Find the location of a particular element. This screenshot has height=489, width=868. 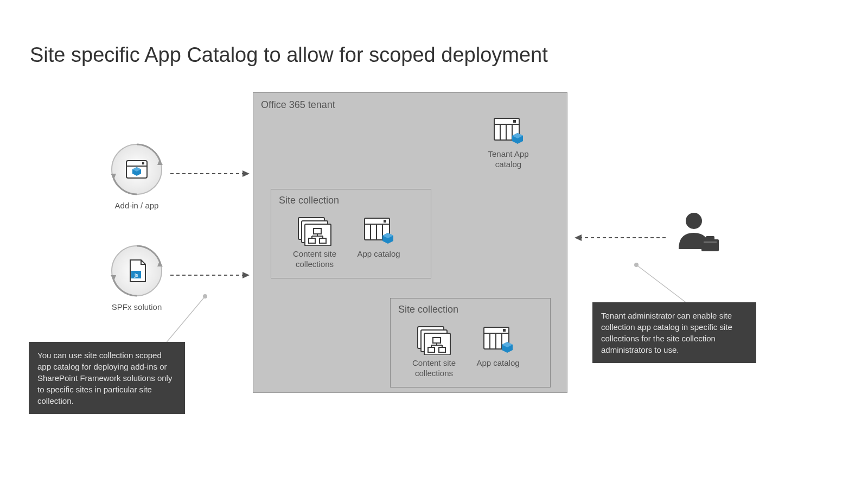

tenant-app-catalog: Tenant App catalog is located at coordinates (508, 143).